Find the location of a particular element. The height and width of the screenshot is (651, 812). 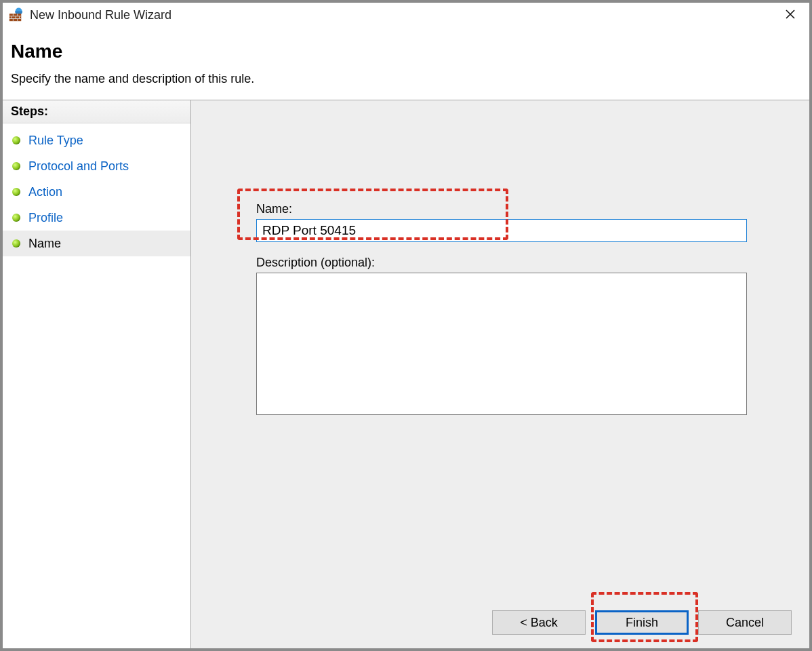

step-rule-type: Rule Type is located at coordinates (96, 140).